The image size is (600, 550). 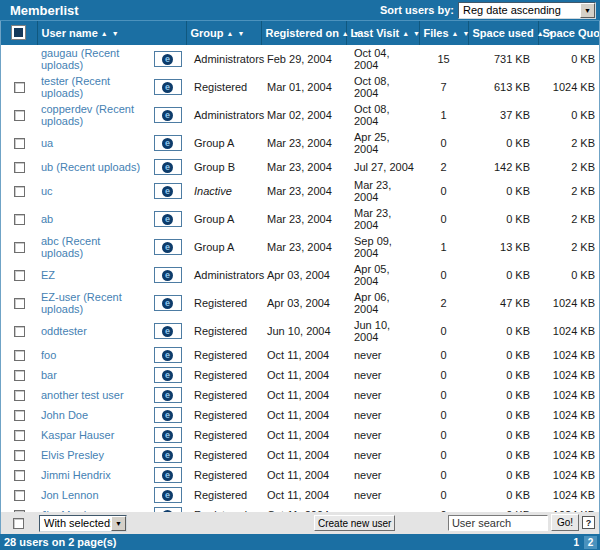 What do you see at coordinates (82, 303) in the screenshot?
I see `username-link: EZ-user (Recent uploads)` at bounding box center [82, 303].